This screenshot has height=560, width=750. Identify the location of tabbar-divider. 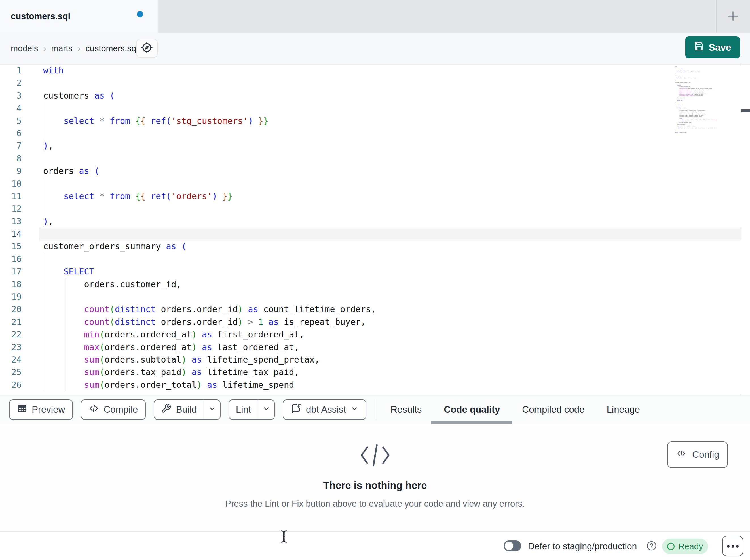
(716, 16).